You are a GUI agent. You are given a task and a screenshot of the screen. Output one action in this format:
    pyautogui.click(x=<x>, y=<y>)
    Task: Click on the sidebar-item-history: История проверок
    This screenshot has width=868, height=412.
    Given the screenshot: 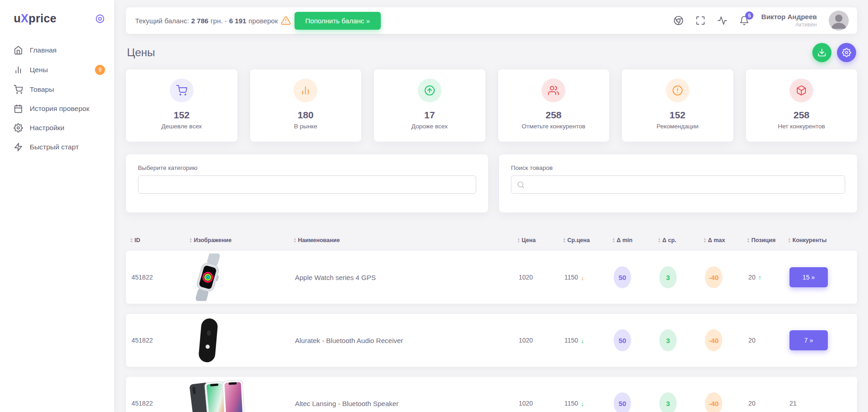 What is the action you would take?
    pyautogui.click(x=57, y=109)
    